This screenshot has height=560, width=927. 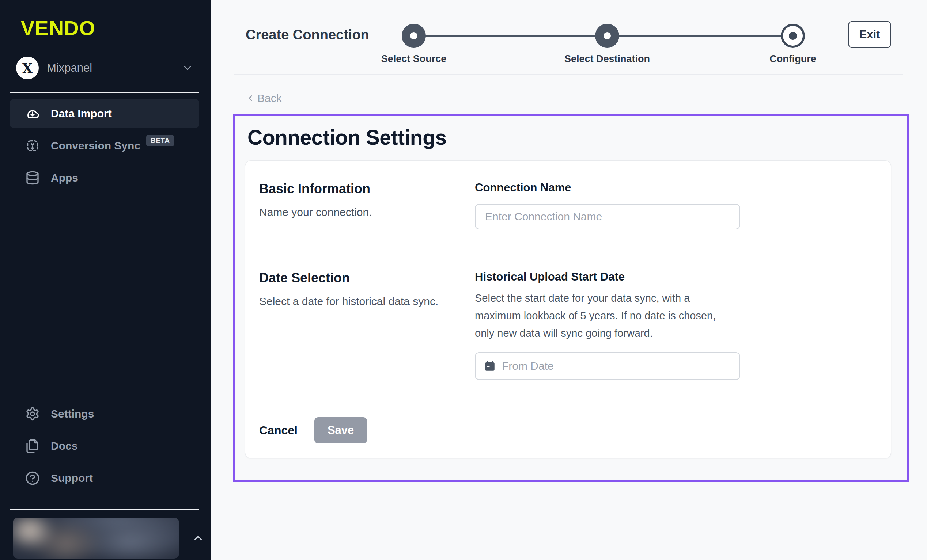 I want to click on chevron-up-icon, so click(x=198, y=538).